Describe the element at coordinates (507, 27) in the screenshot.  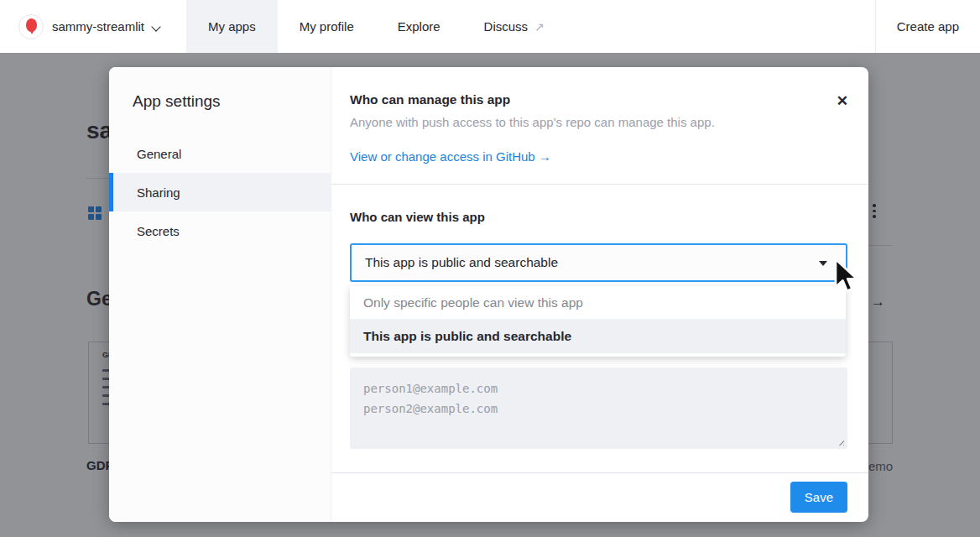
I see `tab-discuss-label: Discuss` at that location.